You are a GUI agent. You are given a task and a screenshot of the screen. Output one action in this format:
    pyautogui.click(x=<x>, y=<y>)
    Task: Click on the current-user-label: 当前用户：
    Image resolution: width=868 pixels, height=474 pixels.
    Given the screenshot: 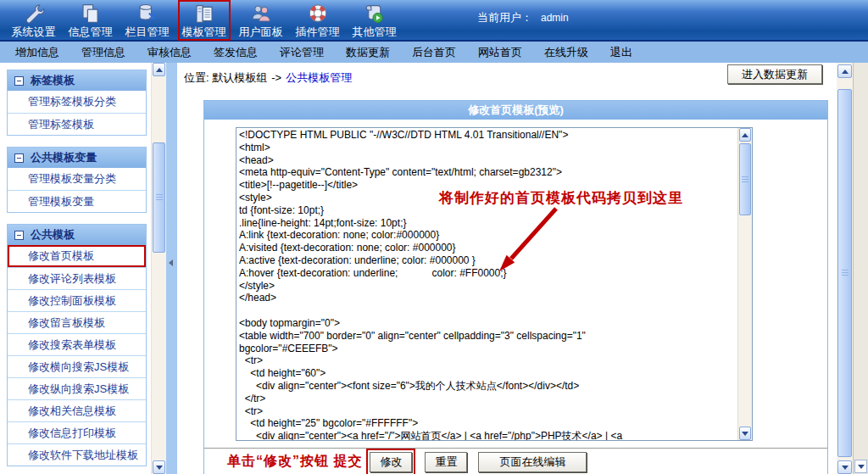 What is the action you would take?
    pyautogui.click(x=505, y=17)
    